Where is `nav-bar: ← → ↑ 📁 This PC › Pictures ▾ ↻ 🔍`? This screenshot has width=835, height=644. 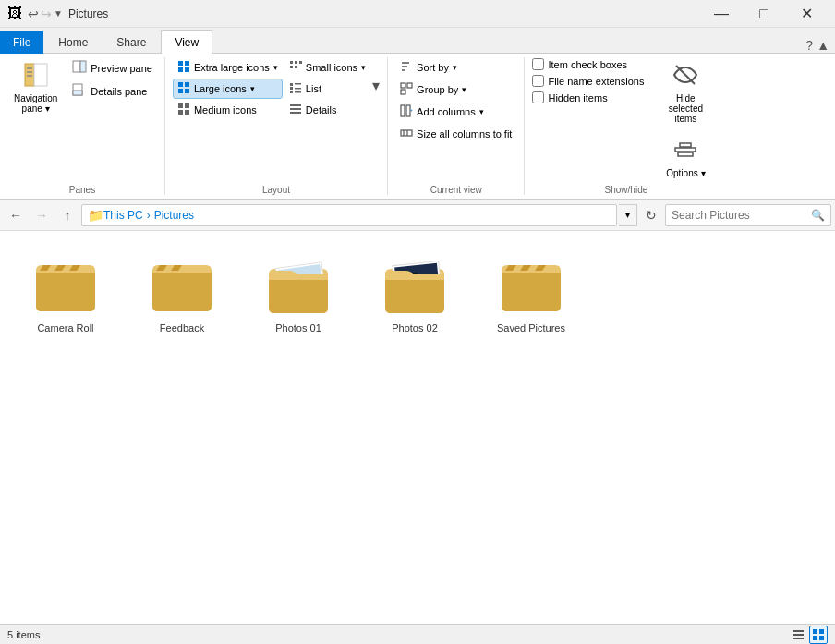 nav-bar: ← → ↑ 📁 This PC › Pictures ▾ ↻ 🔍 is located at coordinates (418, 215).